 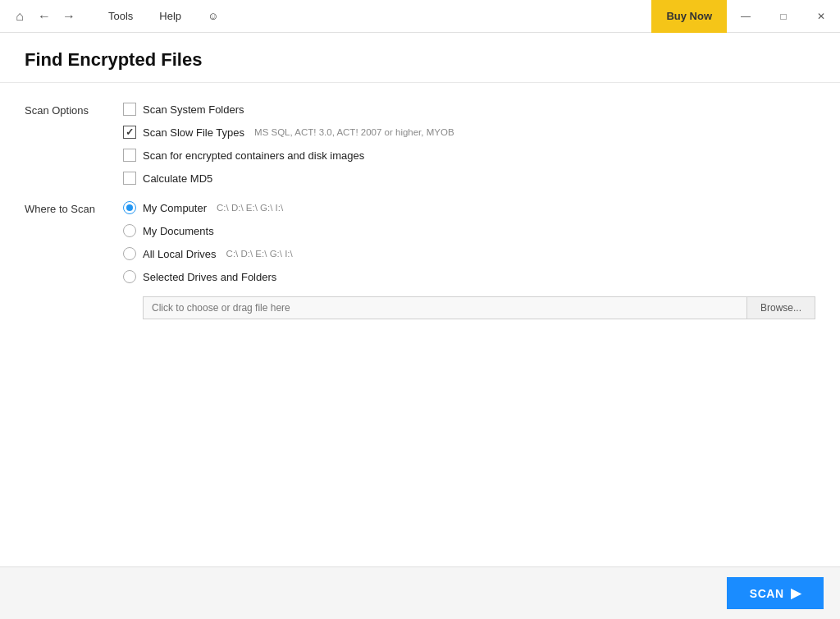 What do you see at coordinates (213, 16) in the screenshot?
I see `feedback-icon: ☺` at bounding box center [213, 16].